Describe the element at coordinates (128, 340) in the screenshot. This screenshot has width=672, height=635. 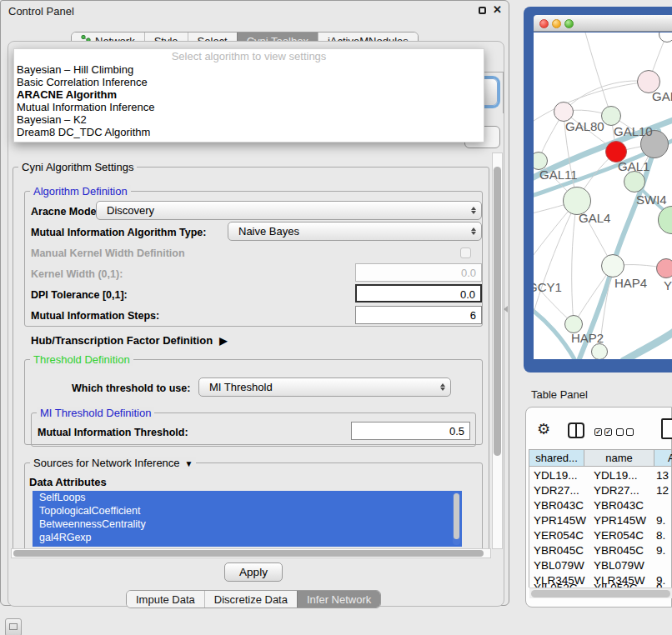
I see `hub-definition-toggle: Hub/Transcription Factor Definition▶` at that location.